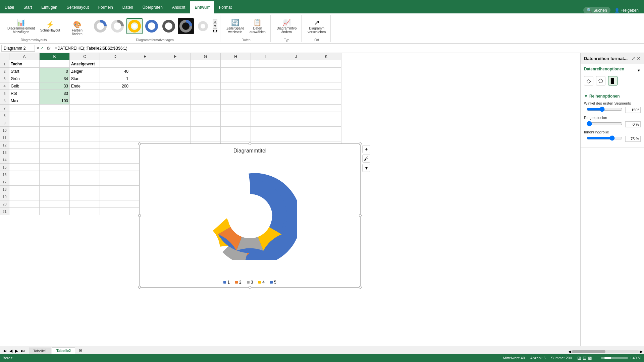 The image size is (644, 362). What do you see at coordinates (115, 71) in the screenshot?
I see `table-cell: 40` at bounding box center [115, 71].